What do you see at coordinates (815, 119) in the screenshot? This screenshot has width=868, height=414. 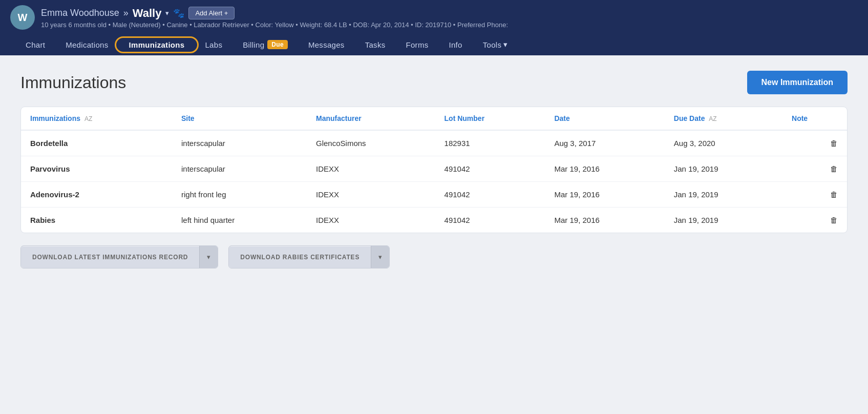 I see `col-note: Note` at bounding box center [815, 119].